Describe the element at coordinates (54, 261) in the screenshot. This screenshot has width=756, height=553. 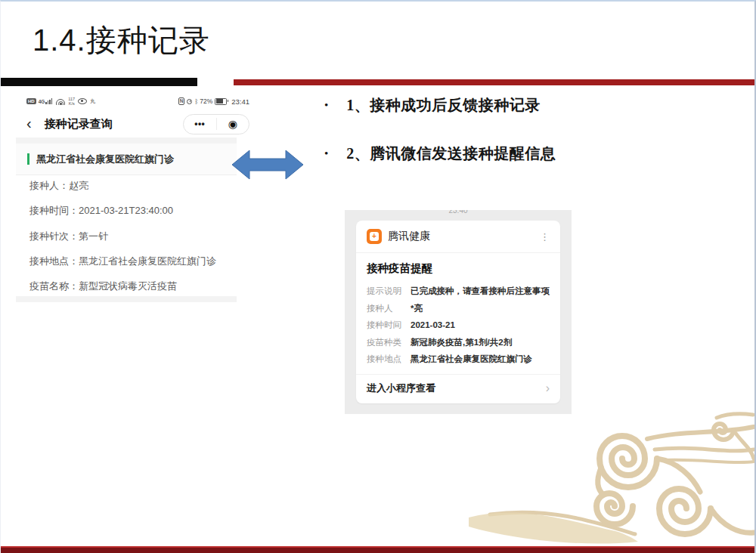
I see `field-label: 接种地点：` at that location.